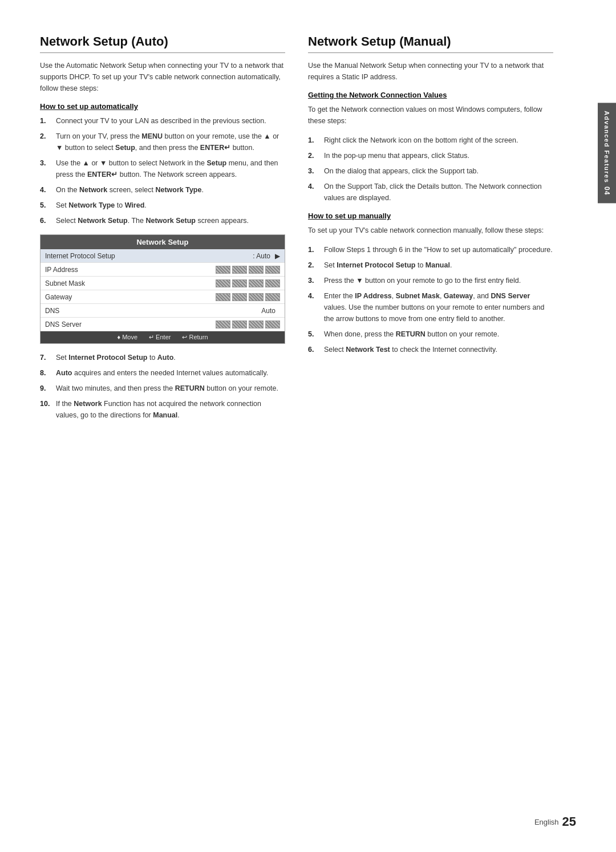 This screenshot has width=616, height=852. Describe the element at coordinates (431, 230) in the screenshot. I see `right-subsection2-intro: To set up your TV's cable network connec…` at that location.